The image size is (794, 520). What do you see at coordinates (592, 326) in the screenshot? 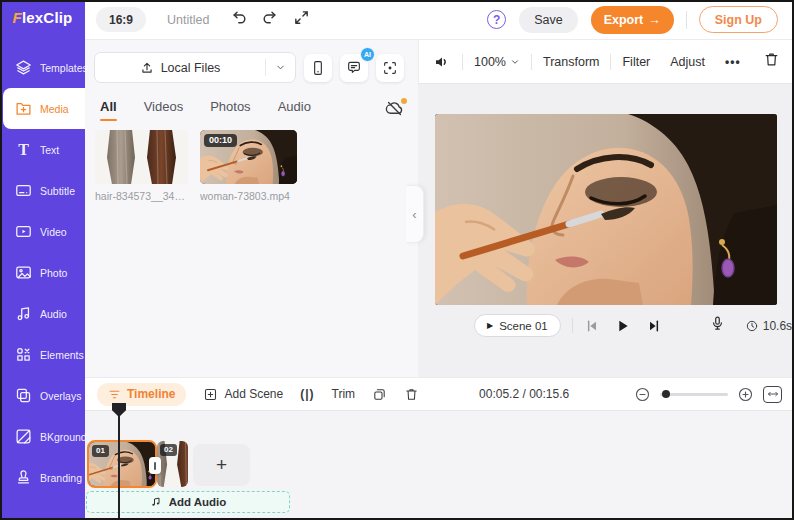
I see `skip-previous-icon` at bounding box center [592, 326].